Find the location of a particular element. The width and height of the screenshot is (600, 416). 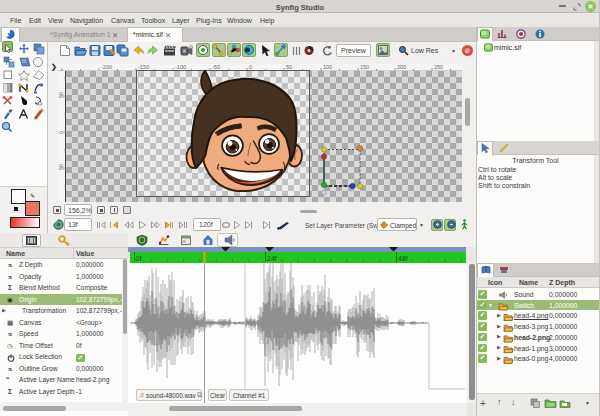

svg-text: 0 is located at coordinates (61, 132).